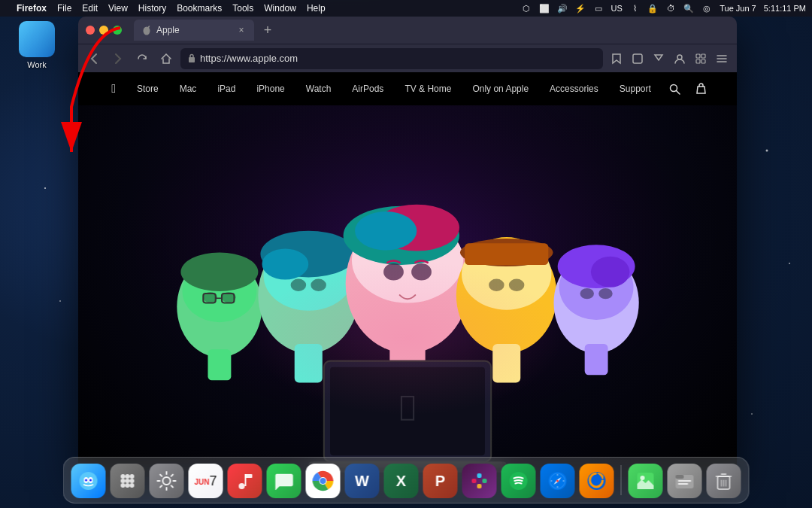 This screenshot has width=812, height=508. I want to click on browser-tab-apple: Apple ×, so click(194, 30).